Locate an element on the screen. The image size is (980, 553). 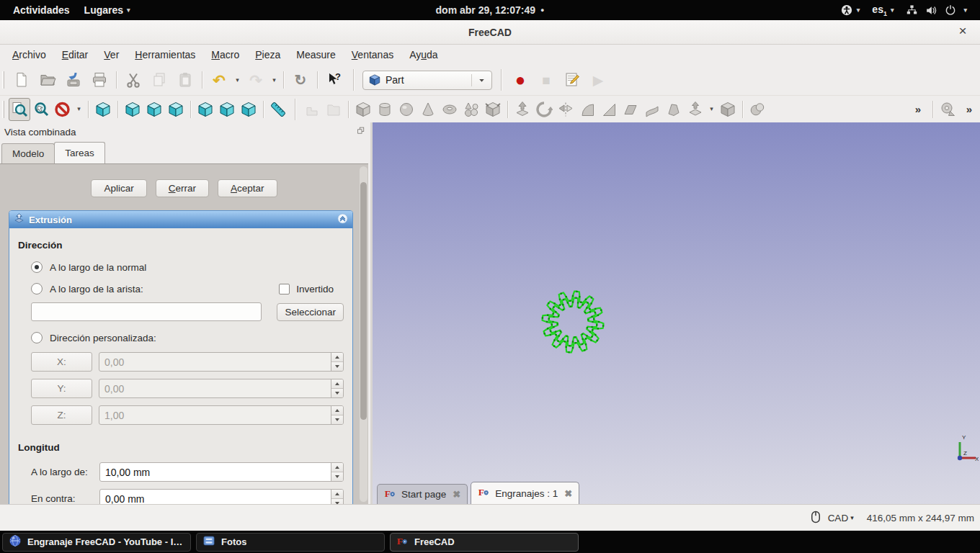
aceptar-button: Aceptar is located at coordinates (248, 189).